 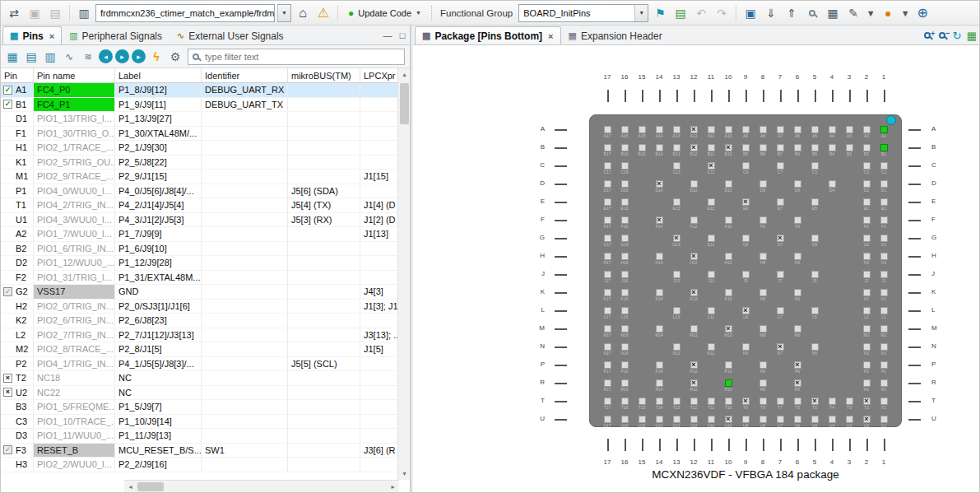 What do you see at coordinates (138, 56) in the screenshot?
I see `show-not-routed-pins-icon: ▸` at bounding box center [138, 56].